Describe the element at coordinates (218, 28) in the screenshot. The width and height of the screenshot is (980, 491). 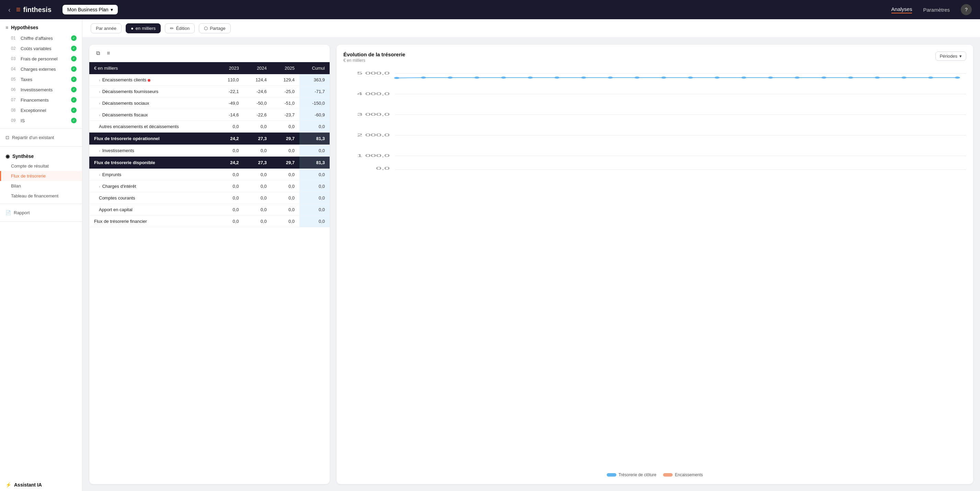
I see `partage-label: Partage` at that location.